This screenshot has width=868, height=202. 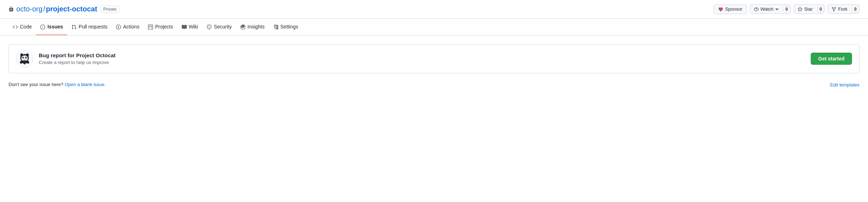 What do you see at coordinates (164, 27) in the screenshot?
I see `tab-projects-label: Projects` at bounding box center [164, 27].